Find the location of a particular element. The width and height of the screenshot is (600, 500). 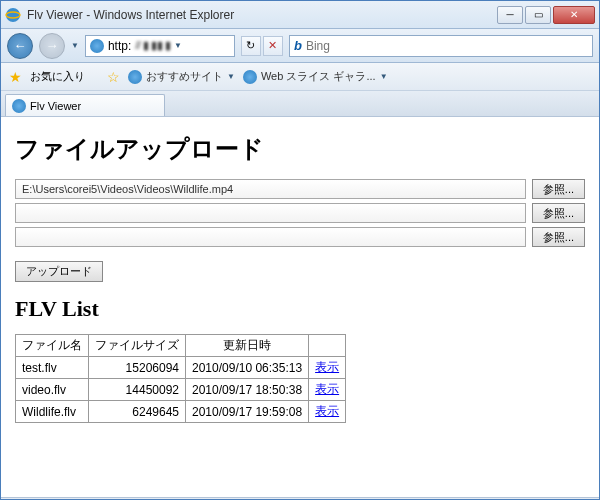

table-header-row: ファイル名 ファイルサイズ 更新日時 is located at coordinates (181, 346).